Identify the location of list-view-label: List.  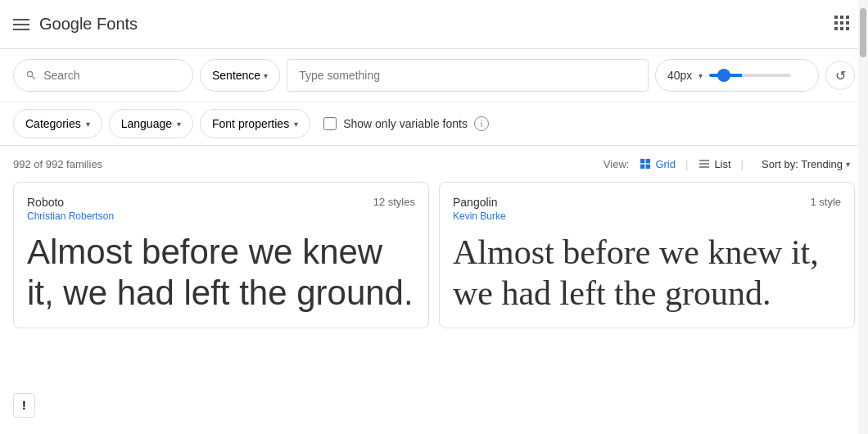
(722, 164).